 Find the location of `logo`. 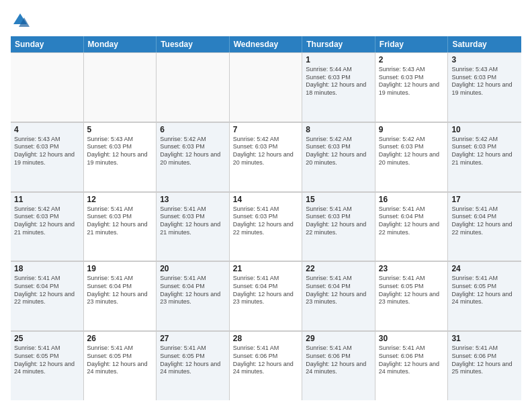

logo is located at coordinates (21, 20).